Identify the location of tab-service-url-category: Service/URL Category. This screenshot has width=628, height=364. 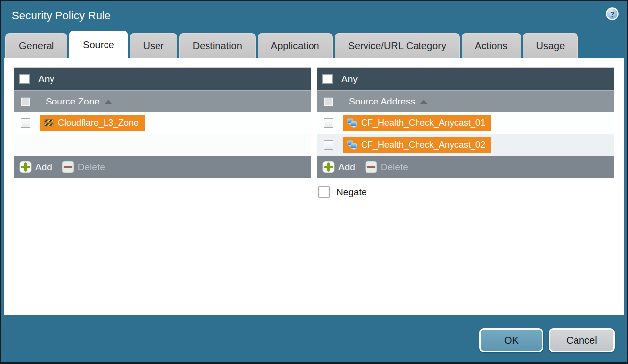
(397, 46).